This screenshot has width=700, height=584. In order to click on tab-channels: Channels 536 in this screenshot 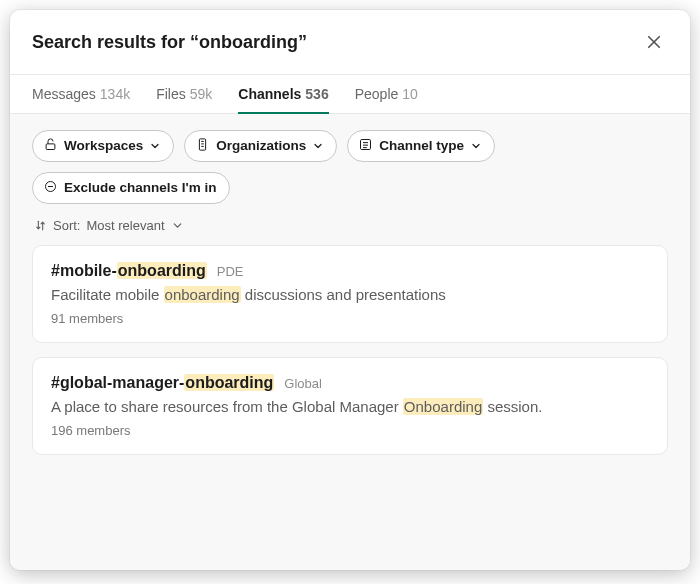, I will do `click(283, 94)`.